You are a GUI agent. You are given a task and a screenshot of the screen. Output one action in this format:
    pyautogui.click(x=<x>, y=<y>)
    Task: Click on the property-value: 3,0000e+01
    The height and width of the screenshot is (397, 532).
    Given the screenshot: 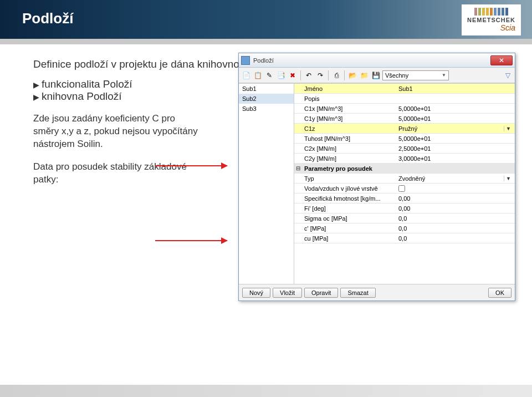 What is the action you would take?
    pyautogui.click(x=456, y=159)
    